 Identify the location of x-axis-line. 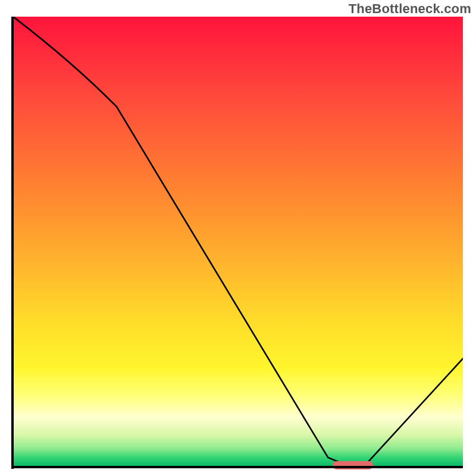
(238, 467).